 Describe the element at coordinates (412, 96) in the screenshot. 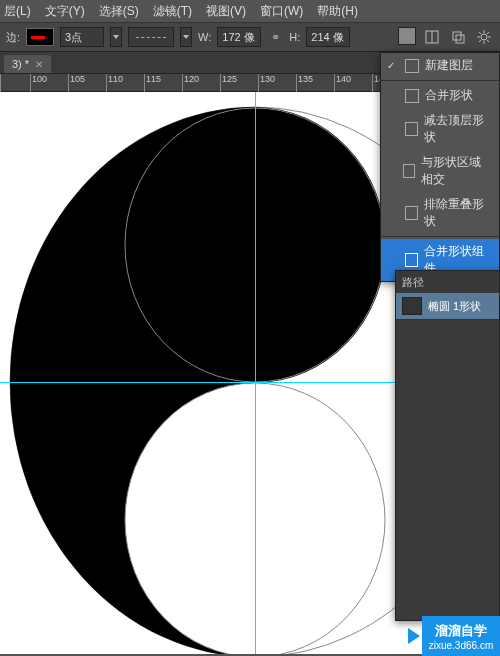

I see `combine-icon` at that location.